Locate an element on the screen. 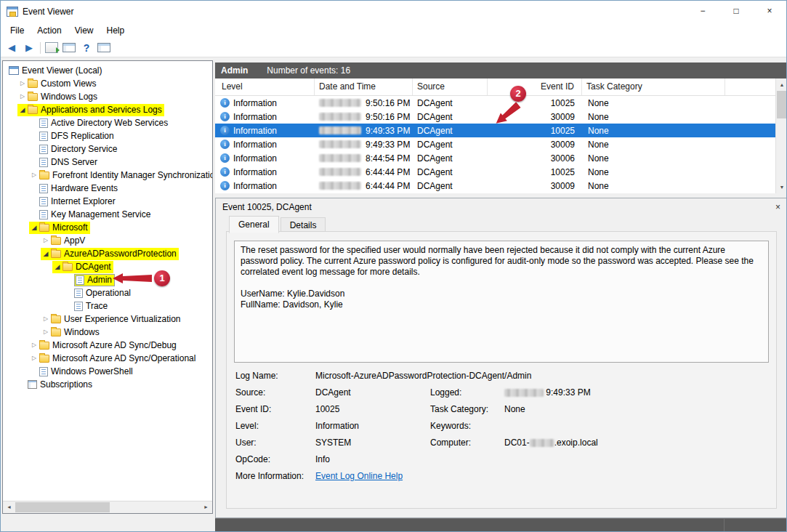  event-row: iInformation9:49:33 PMDCAgent30009None is located at coordinates (496, 144).